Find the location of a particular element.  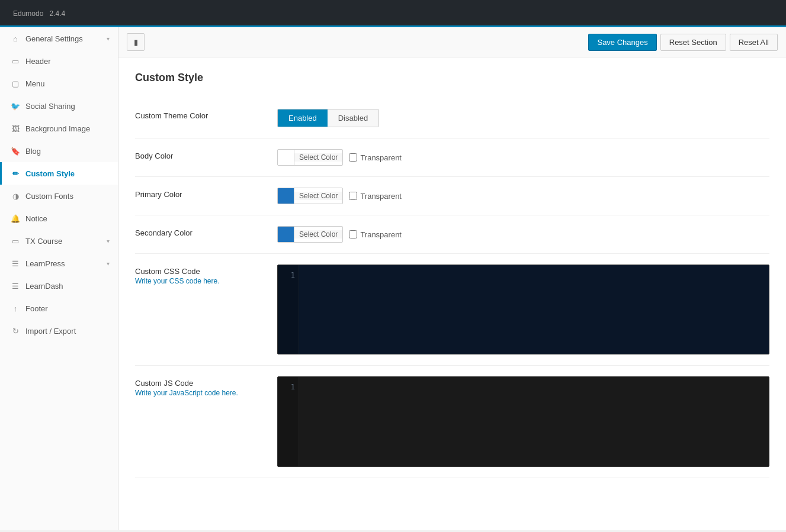

sidebar-label-import-export: Import / Export is located at coordinates (51, 331).